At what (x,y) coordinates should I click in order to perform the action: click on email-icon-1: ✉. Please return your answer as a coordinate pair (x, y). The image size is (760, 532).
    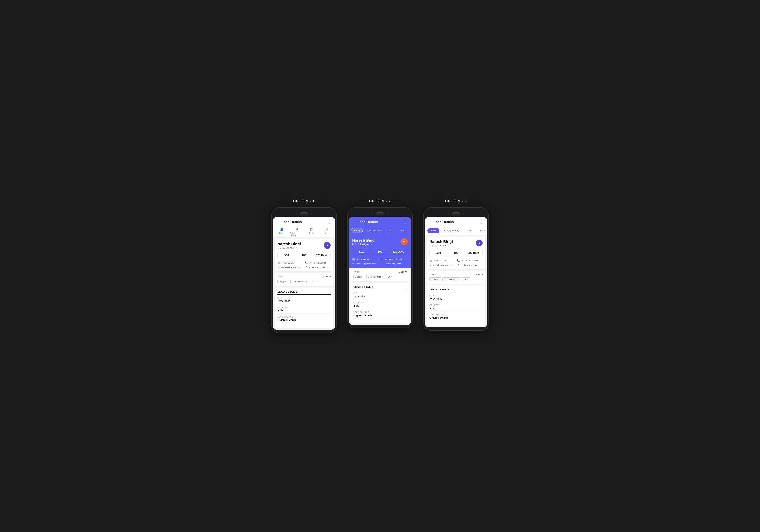
    Looking at the image, I should click on (278, 267).